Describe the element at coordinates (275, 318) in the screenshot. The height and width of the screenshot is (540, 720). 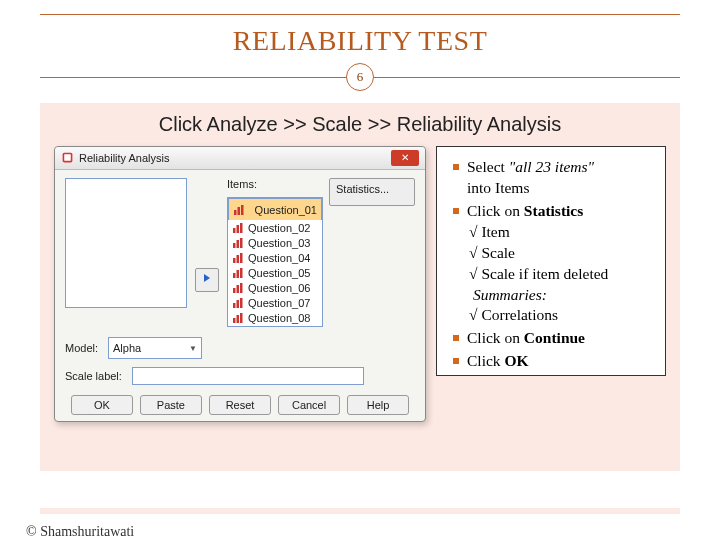
I see `list-item: Question_08` at that location.